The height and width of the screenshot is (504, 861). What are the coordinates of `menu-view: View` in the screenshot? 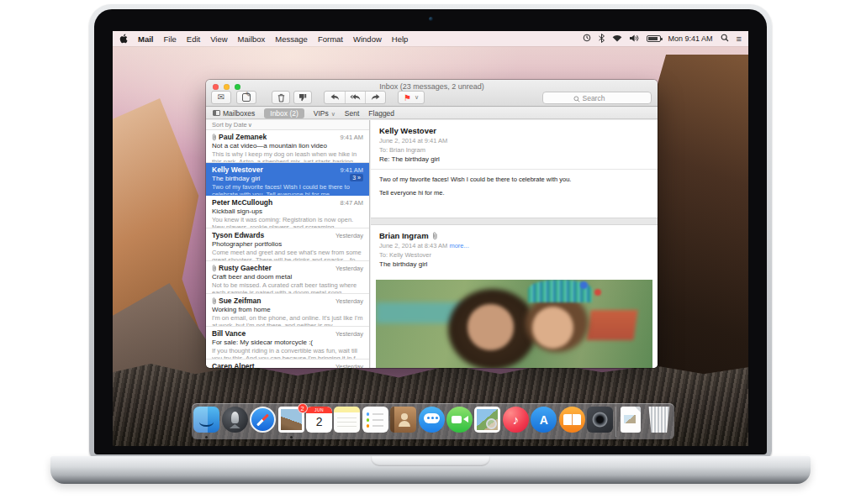 It's located at (219, 39).